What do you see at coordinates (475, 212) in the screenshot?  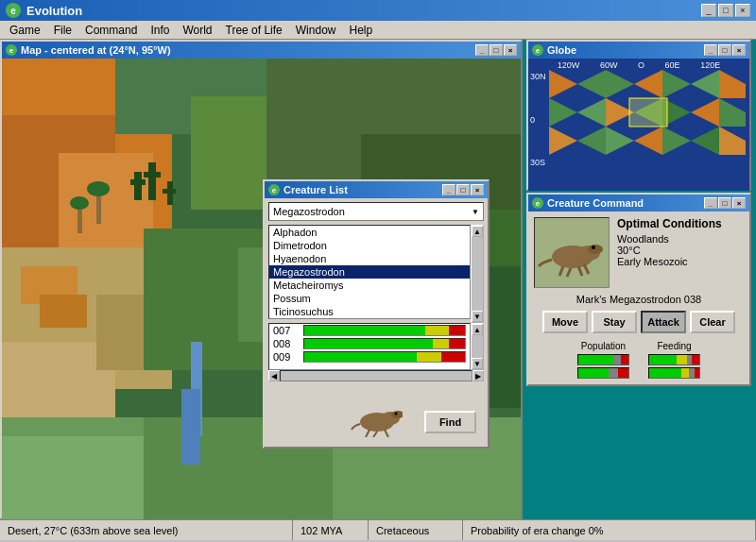 I see `dropdown-arrow-icon: ▼` at bounding box center [475, 212].